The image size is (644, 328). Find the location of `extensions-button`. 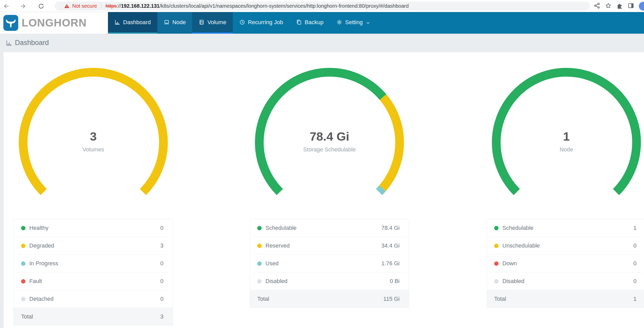

extensions-button is located at coordinates (620, 6).